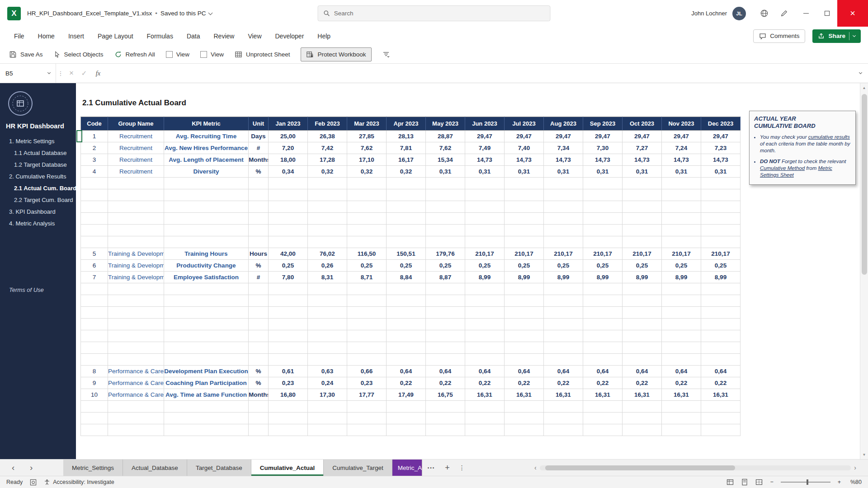 The width and height of the screenshot is (868, 488). I want to click on sheet-tab-cumulative-target: Cumulative_Target, so click(358, 468).